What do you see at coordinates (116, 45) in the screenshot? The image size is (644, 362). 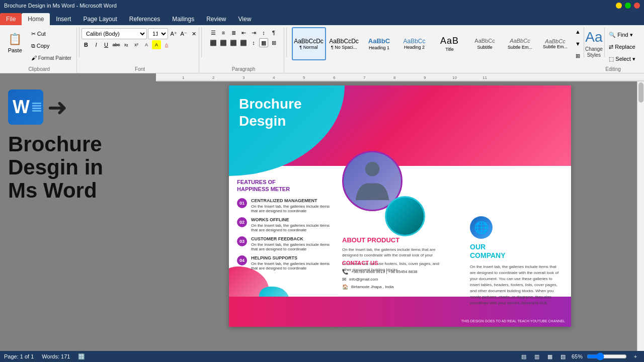 I see `strikethrough-button: abc` at bounding box center [116, 45].